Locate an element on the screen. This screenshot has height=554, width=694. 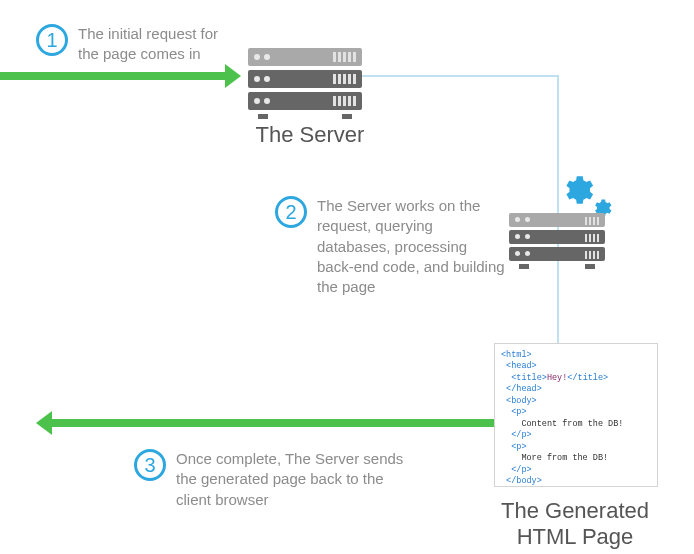
generated-page-label: The Generated HTML Page is located at coordinates (575, 524).